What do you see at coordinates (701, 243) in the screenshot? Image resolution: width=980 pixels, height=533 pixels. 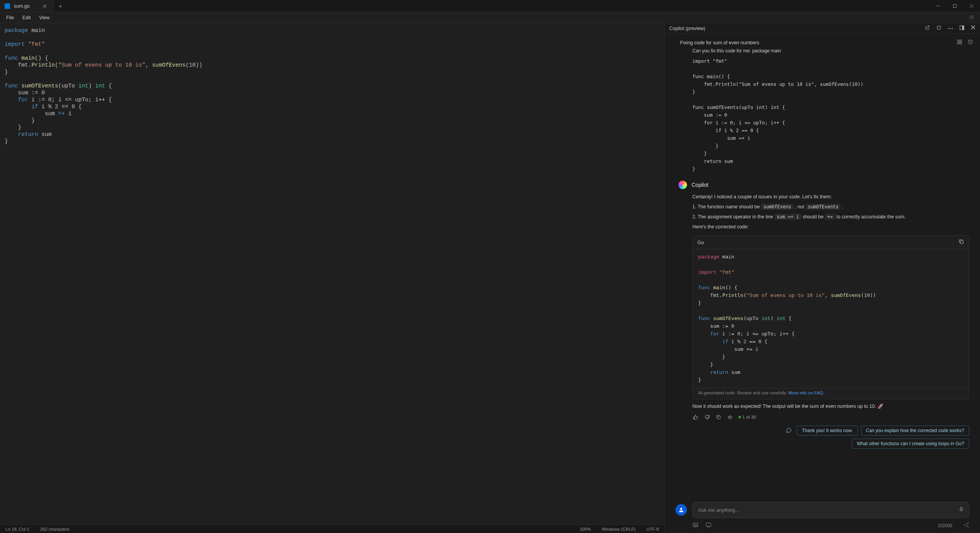 I see `code-language-label: Go` at bounding box center [701, 243].